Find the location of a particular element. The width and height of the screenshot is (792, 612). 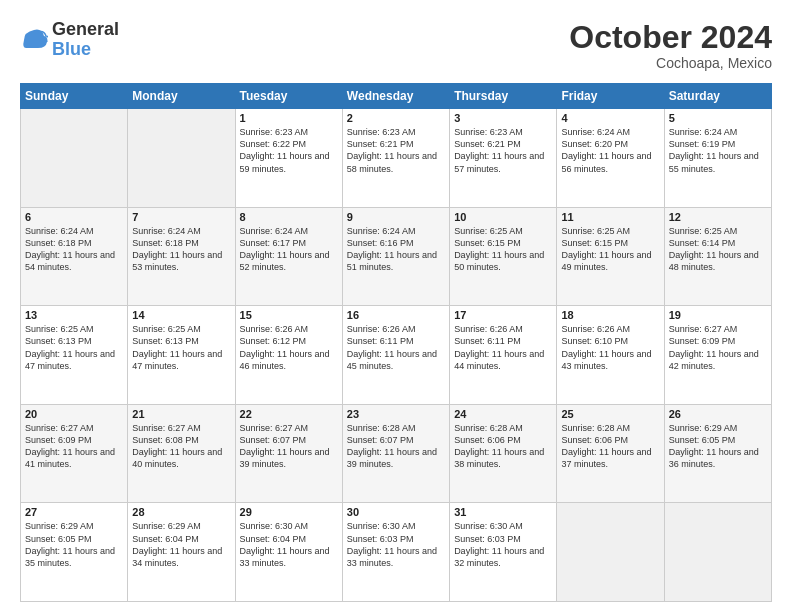

day-number: 29 is located at coordinates (289, 512).